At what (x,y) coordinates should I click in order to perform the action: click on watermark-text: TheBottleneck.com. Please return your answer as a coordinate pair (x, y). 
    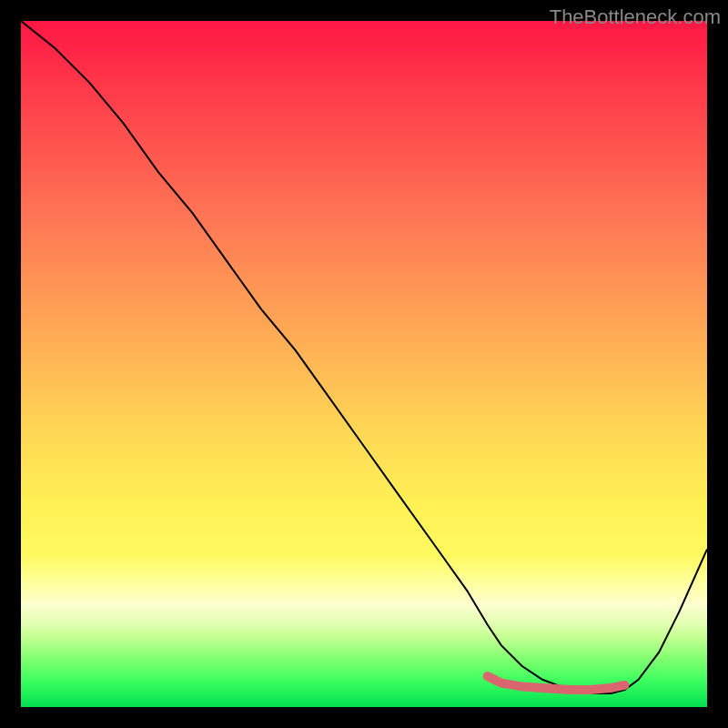
    Looking at the image, I should click on (635, 17).